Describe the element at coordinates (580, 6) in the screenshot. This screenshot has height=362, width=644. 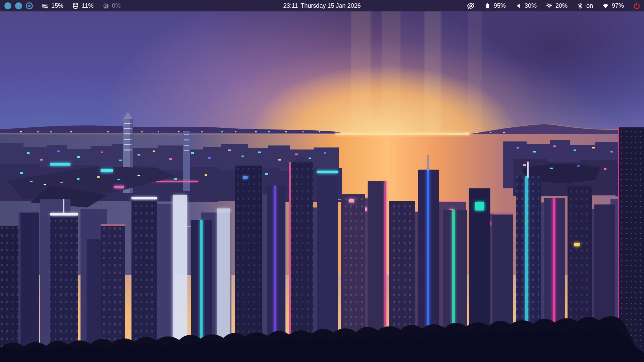
I see `bluetooth-icon` at that location.